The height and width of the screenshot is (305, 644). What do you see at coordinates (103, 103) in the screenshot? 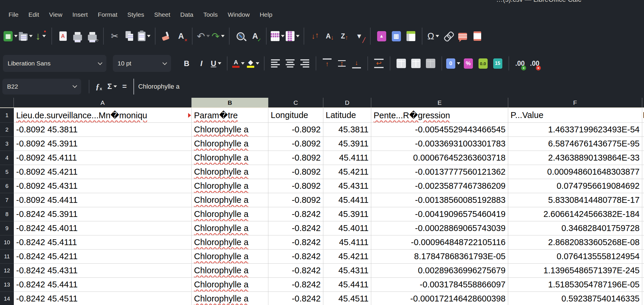
I see `column-header-A: A` at bounding box center [103, 103].